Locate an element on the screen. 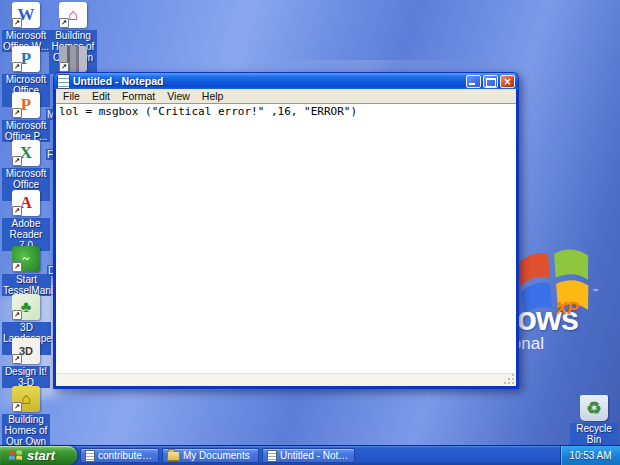  menu-format: Format is located at coordinates (138, 96).